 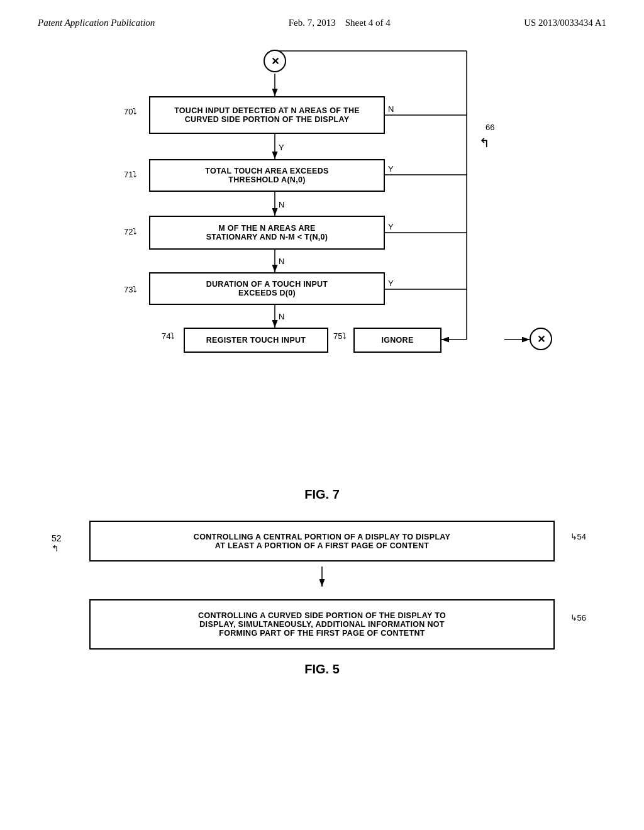 What do you see at coordinates (541, 339) in the screenshot?
I see `end-circle: ✕` at bounding box center [541, 339].